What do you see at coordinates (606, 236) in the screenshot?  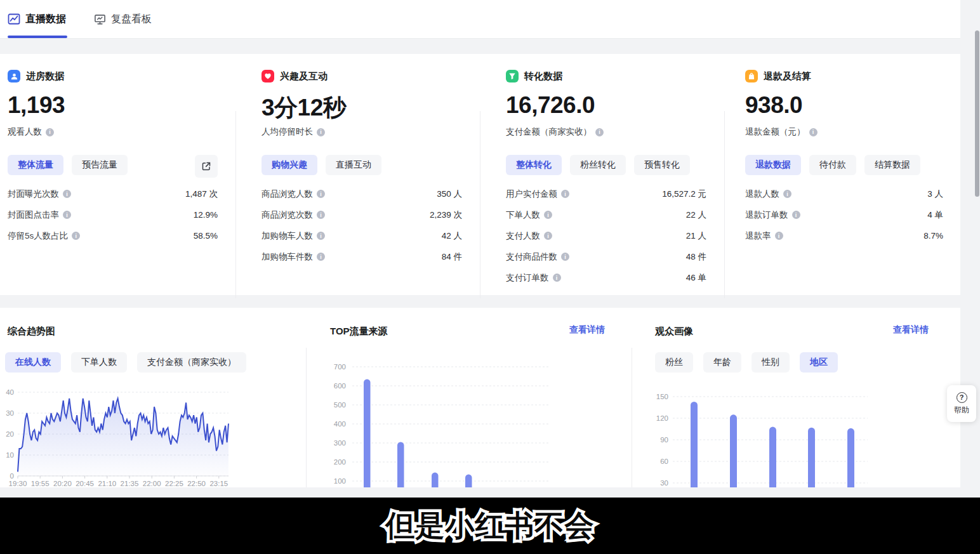 I see `stat-row: 支付人数i21 人` at bounding box center [606, 236].